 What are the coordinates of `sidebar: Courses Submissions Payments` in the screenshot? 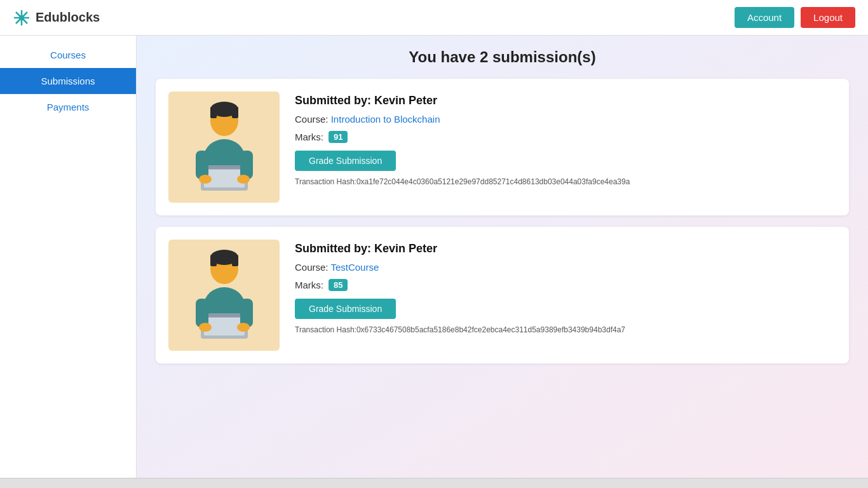 It's located at (69, 257).